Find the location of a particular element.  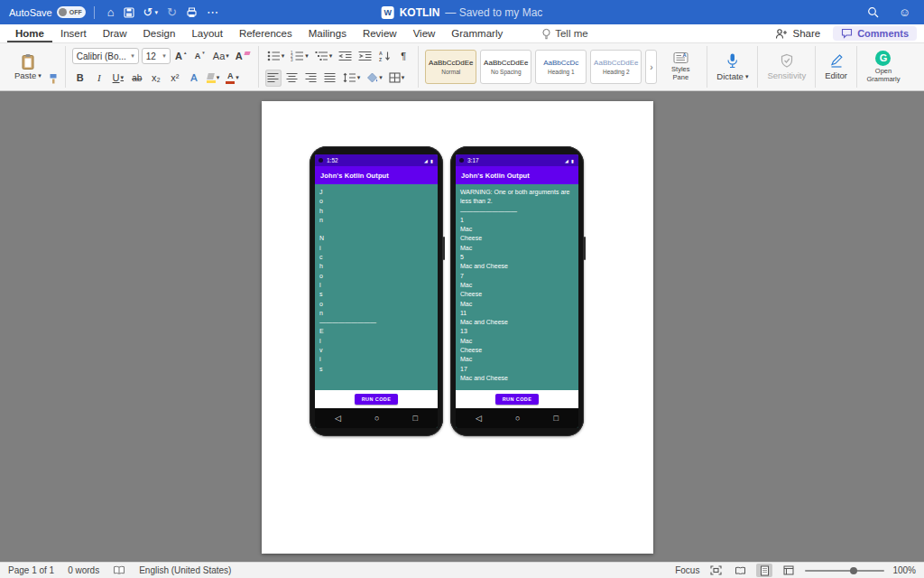

styles-gallery-expand-button: › is located at coordinates (651, 67).